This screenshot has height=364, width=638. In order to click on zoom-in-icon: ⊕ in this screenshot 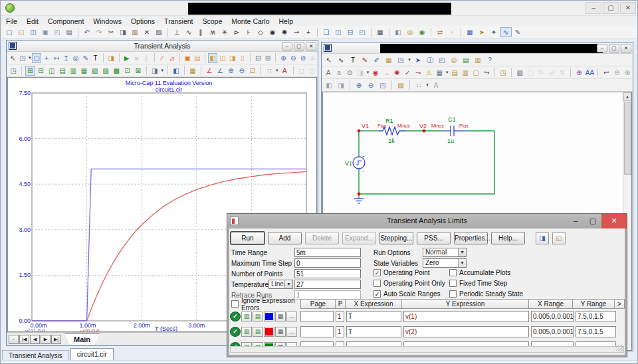, I will do `click(283, 58)`.